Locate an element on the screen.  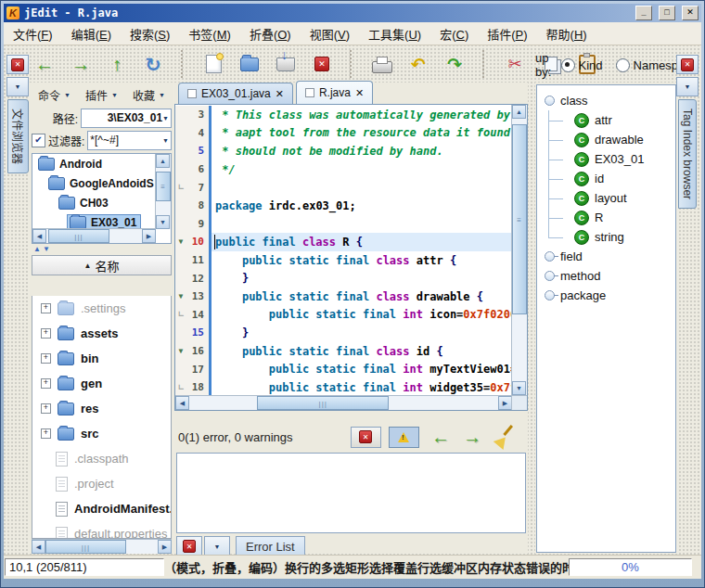
save-button is located at coordinates (286, 64).